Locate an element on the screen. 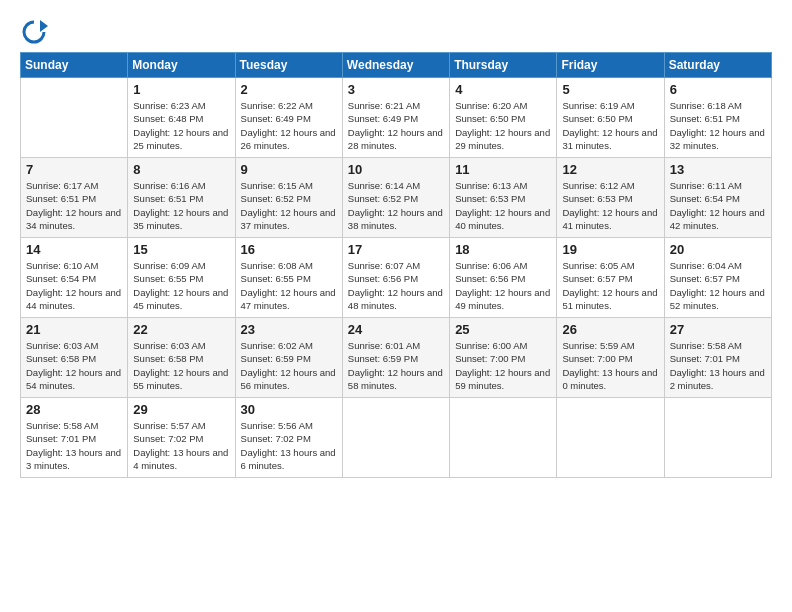 The image size is (792, 612). cell-info: Sunrise: 6:19 AMSunset: 6:50 PMDaylight:… is located at coordinates (610, 126).